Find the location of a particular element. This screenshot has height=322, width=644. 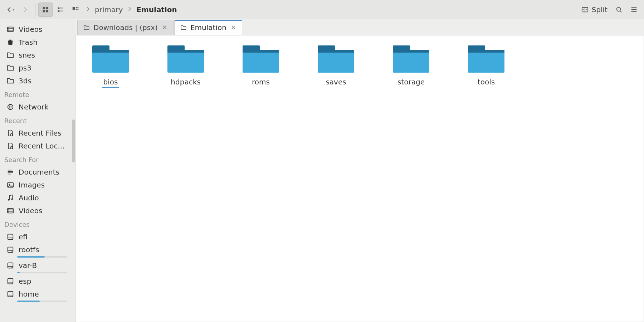

sidebar-item-label: Recent Loc... is located at coordinates (42, 146).